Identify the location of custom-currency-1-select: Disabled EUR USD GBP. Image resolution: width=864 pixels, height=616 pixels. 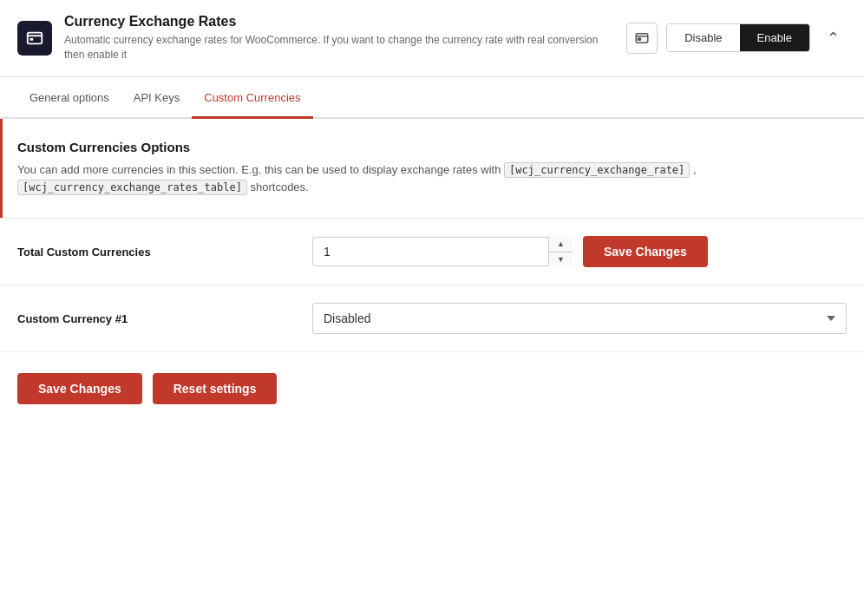
(579, 318).